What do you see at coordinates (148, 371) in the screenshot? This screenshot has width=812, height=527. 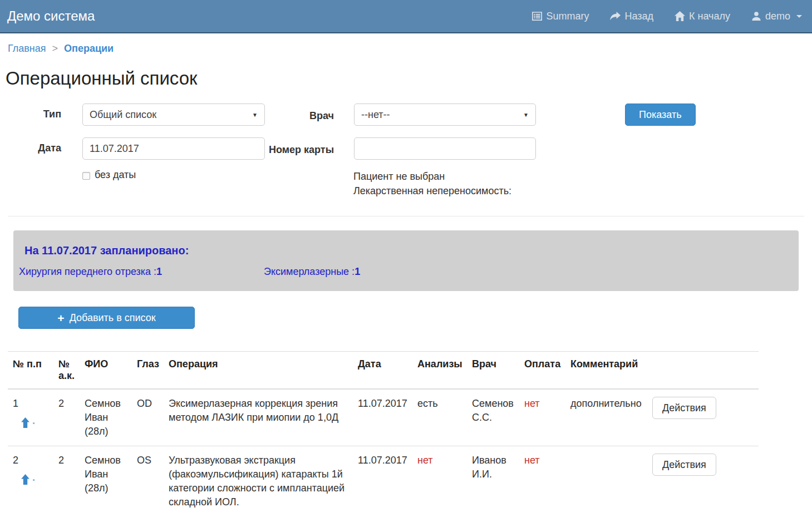 I see `col-header-eye: Глаз` at bounding box center [148, 371].